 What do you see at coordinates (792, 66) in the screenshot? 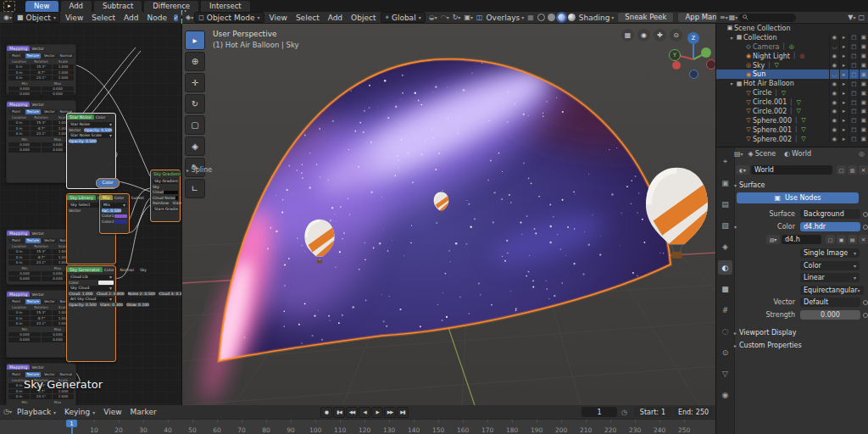
I see `outliner-row-sky: ◎Sky│▽◉▸□▣` at bounding box center [792, 66].